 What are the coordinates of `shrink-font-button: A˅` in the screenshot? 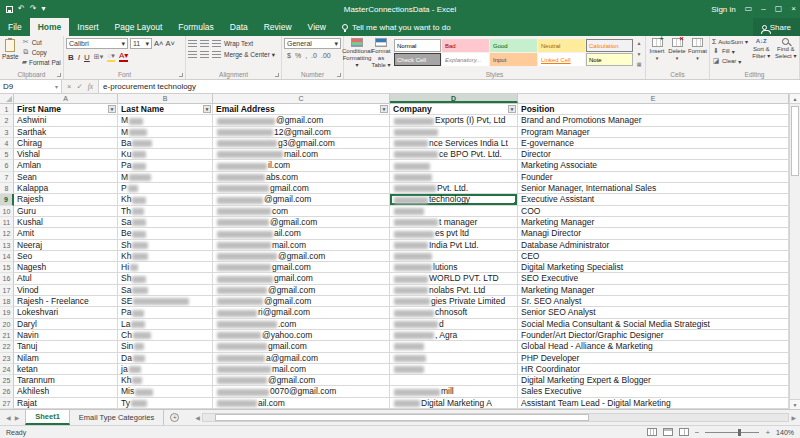 It's located at (170, 44).